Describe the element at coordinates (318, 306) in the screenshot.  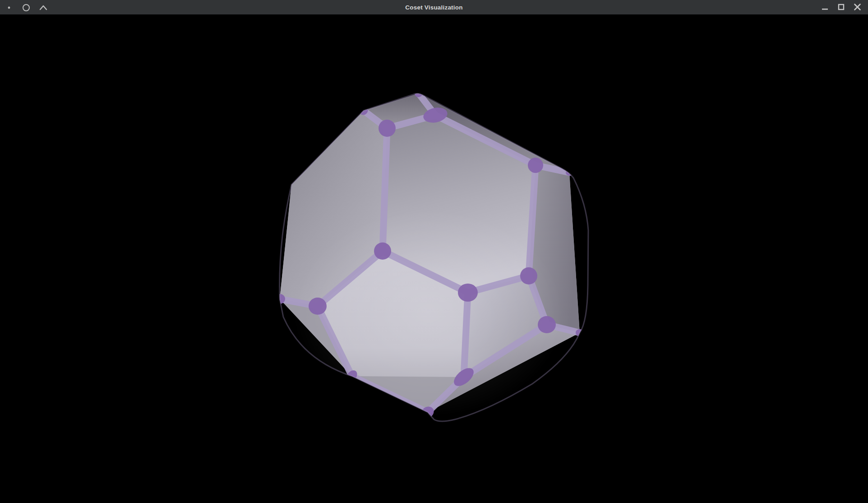
I see `vertex-D` at that location.